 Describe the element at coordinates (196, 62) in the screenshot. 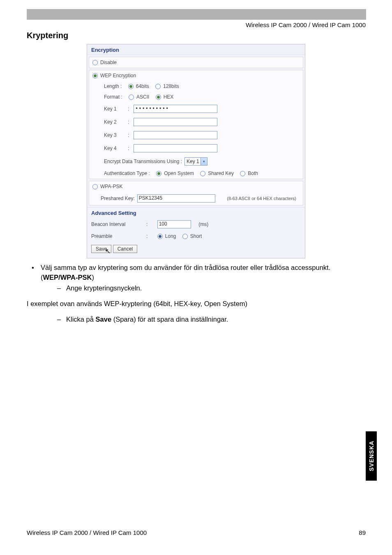

I see `encryption-disable-cell: Disable` at that location.